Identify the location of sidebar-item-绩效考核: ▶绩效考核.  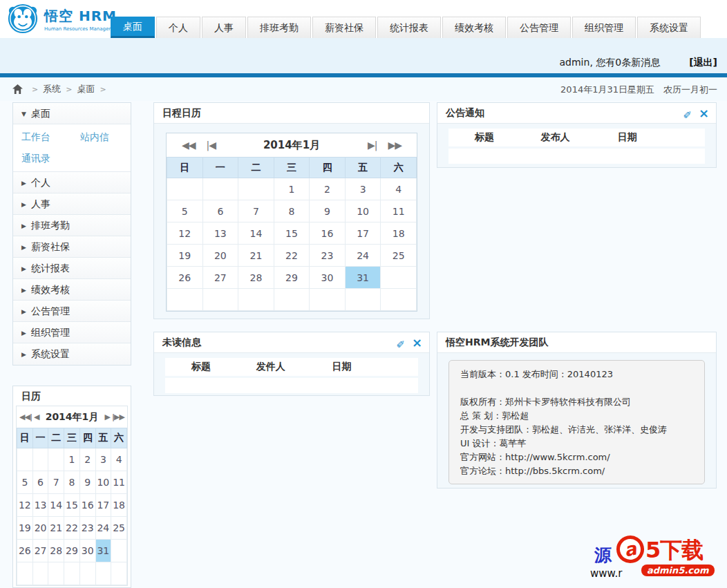
(72, 290).